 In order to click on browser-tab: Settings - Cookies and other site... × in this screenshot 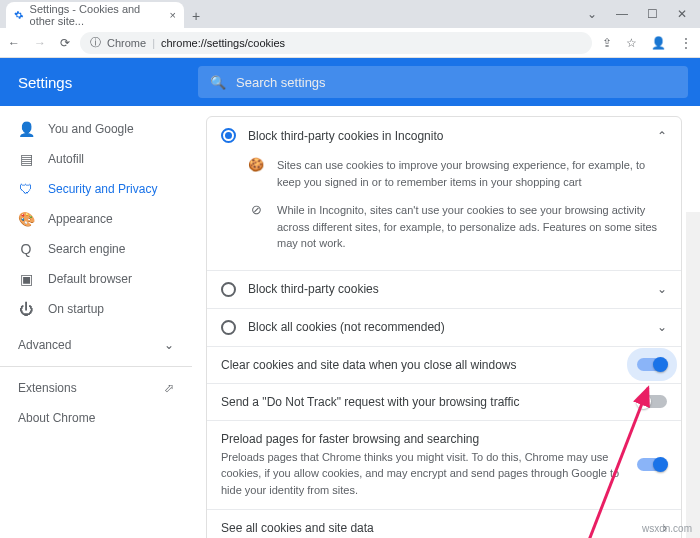, I will do `click(95, 15)`.